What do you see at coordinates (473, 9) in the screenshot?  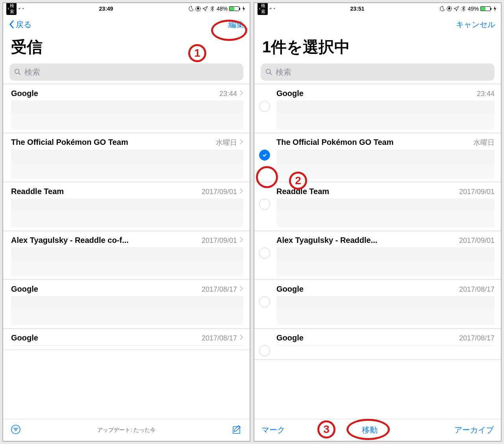 I see `battery-pct: 49%` at bounding box center [473, 9].